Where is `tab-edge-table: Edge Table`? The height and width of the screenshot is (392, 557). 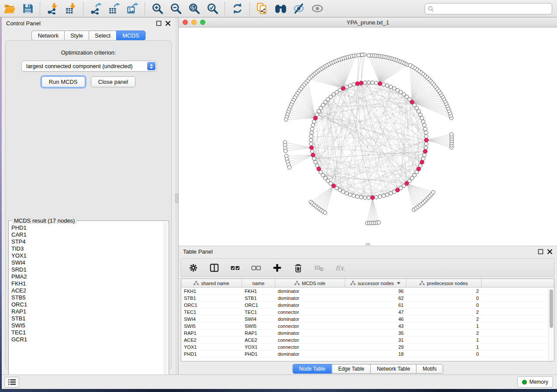
tab-edge-table: Edge Table is located at coordinates (351, 369).